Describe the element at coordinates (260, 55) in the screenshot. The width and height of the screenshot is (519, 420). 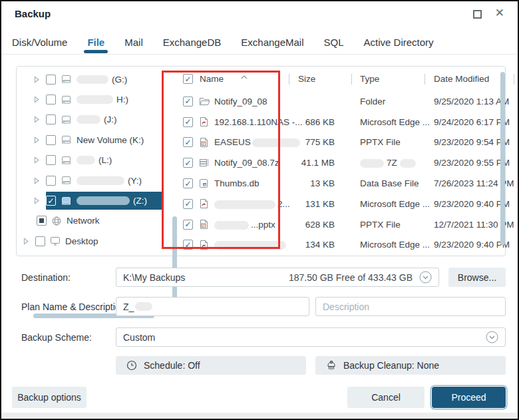
I see `tab-divider` at that location.